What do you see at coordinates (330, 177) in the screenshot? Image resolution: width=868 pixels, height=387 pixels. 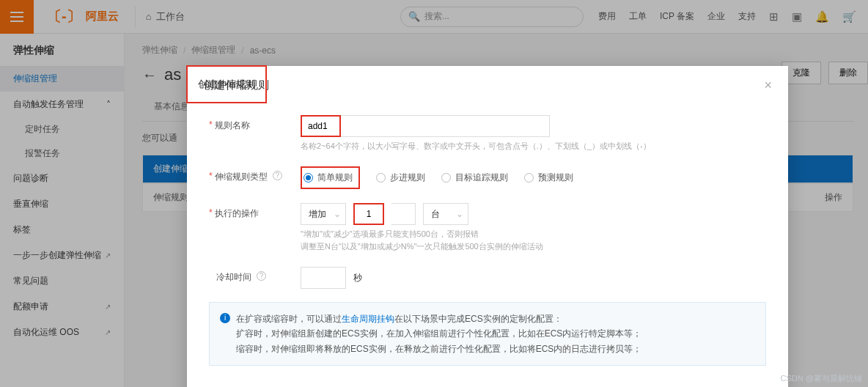 I see `highlight-radio: 简单规则` at bounding box center [330, 177].